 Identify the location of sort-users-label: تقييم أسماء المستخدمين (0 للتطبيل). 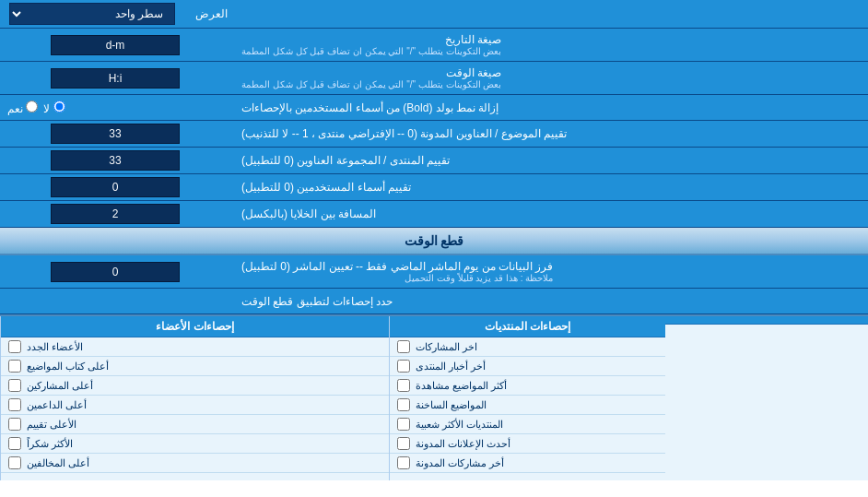
(549, 187).